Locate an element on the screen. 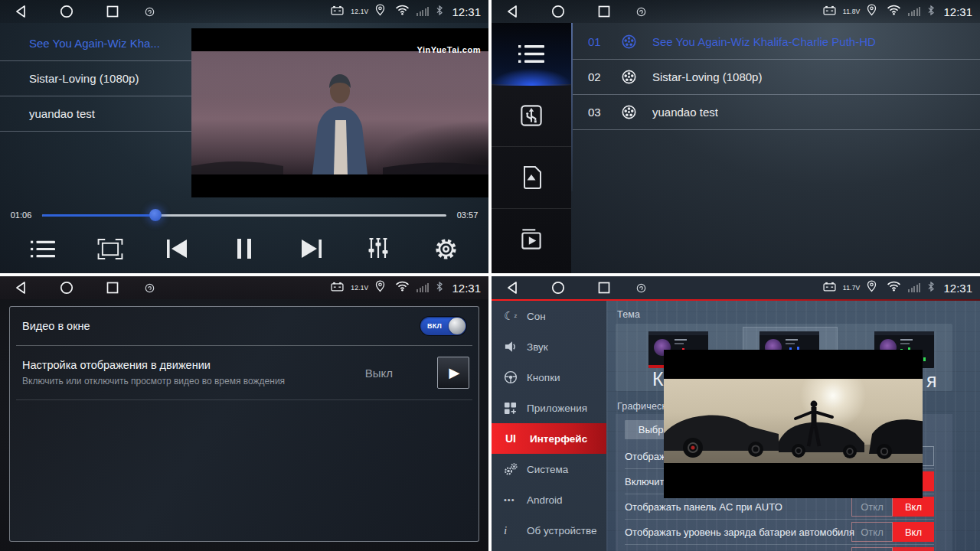 The height and width of the screenshot is (551, 980). track-number: 01 is located at coordinates (605, 41).